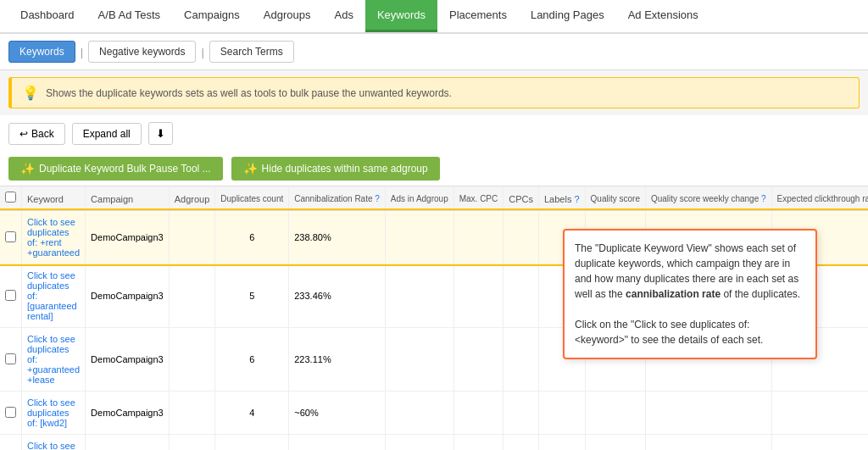 This screenshot has height=450, width=868. Describe the element at coordinates (54, 359) in the screenshot. I see `row-keyword: Click to see duplicates of: +guaranteed …` at that location.